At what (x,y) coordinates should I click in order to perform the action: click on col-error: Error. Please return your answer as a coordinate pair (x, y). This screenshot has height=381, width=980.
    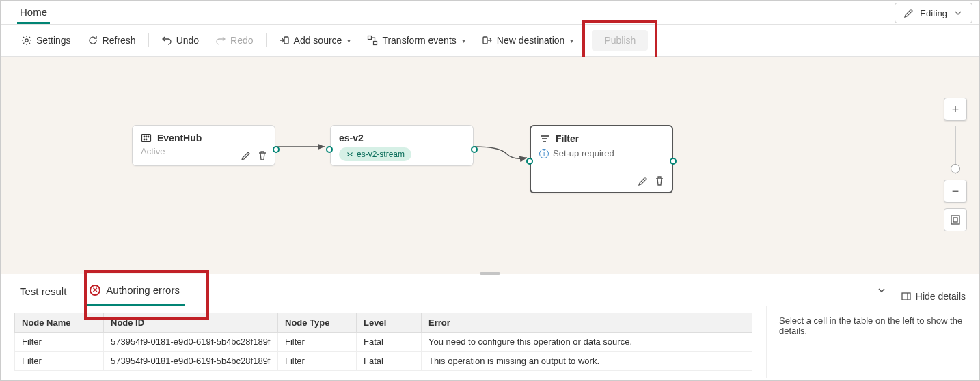
    Looking at the image, I should click on (587, 323).